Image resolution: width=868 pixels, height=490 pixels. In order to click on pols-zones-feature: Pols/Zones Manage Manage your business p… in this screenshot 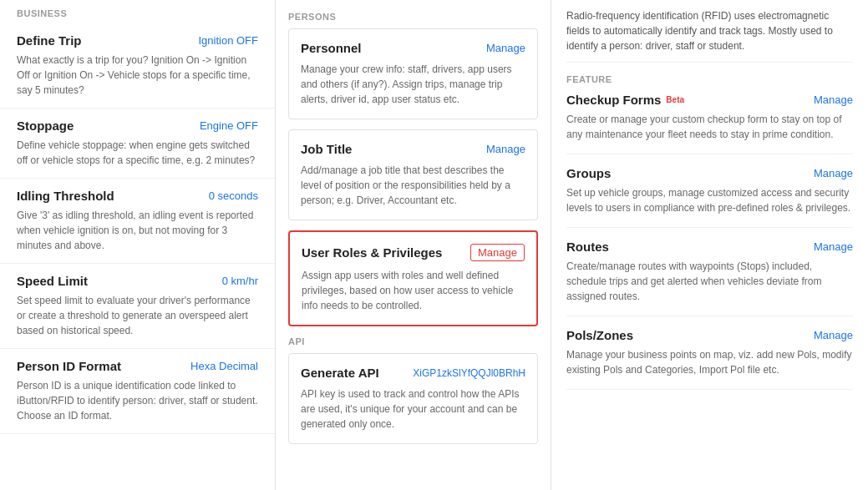, I will do `click(710, 359)`.